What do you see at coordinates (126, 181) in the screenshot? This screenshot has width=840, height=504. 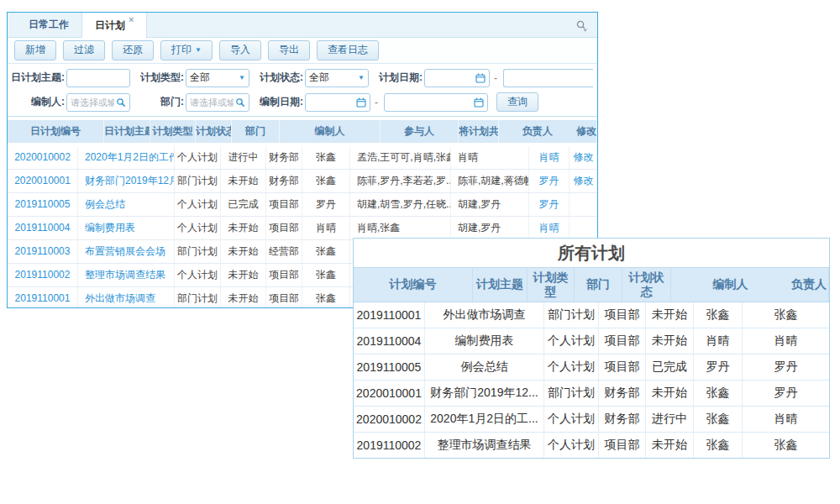 I see `cell-subject: 财务部门2019年12月的...` at bounding box center [126, 181].